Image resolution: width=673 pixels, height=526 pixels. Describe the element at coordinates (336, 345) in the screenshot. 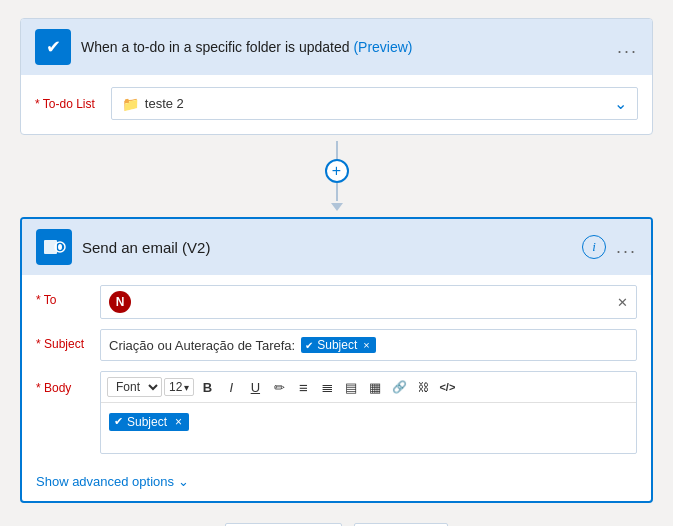

I see `subject-field-row: Subject Criação ou Auteração de Tarefa: …` at that location.